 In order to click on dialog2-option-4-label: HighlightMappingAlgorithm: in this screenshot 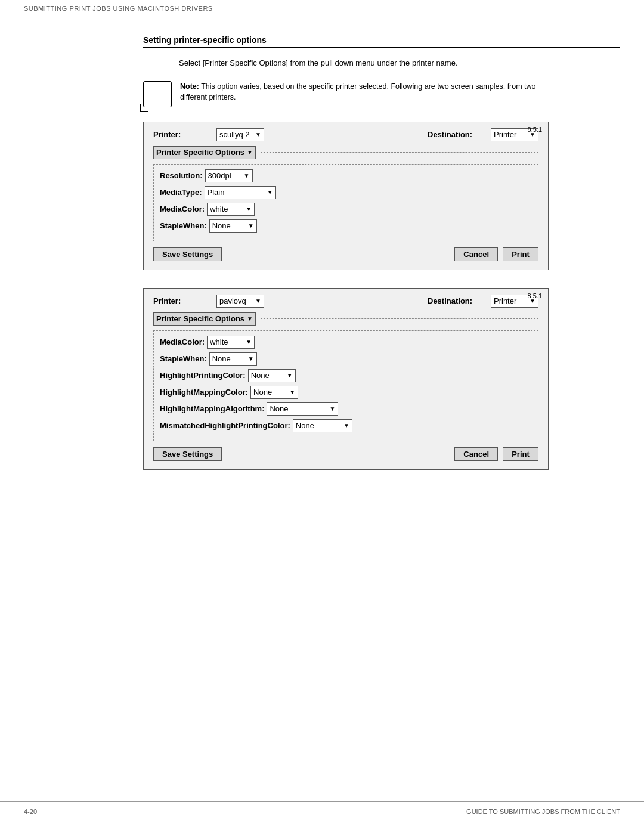, I will do `click(212, 409)`.